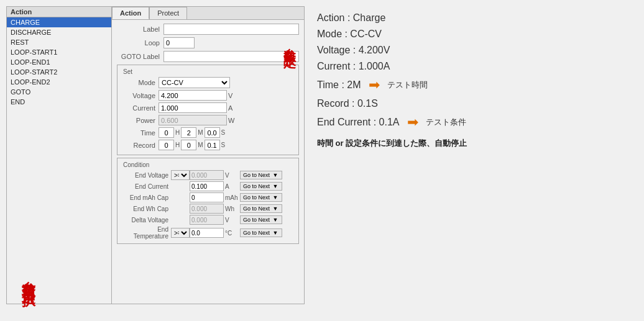  I want to click on condition-title: Condition, so click(136, 165).